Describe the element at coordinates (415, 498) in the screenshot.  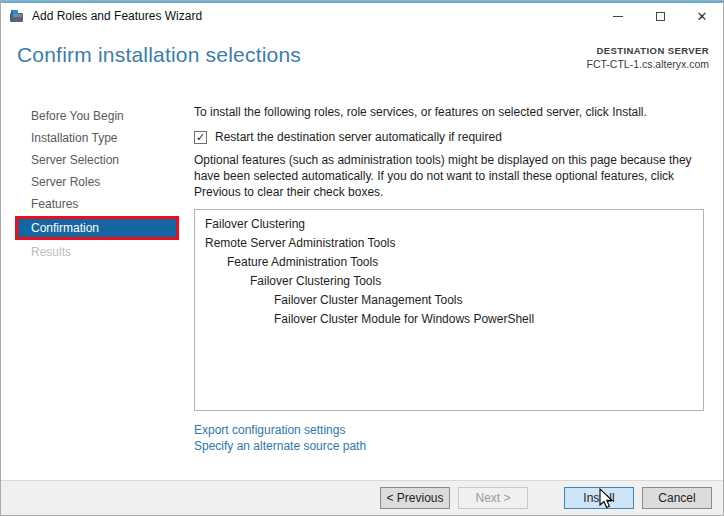
I see `previous-button: < Previous` at that location.